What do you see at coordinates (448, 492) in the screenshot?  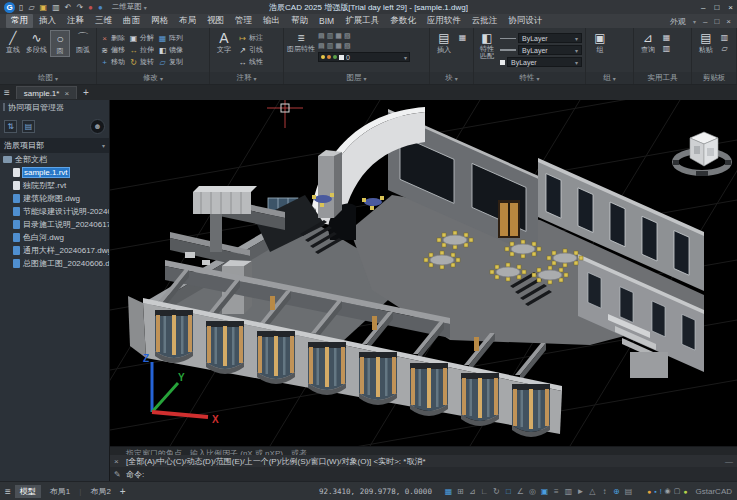 I see `grid-toggle-icon: ▦` at bounding box center [448, 492].